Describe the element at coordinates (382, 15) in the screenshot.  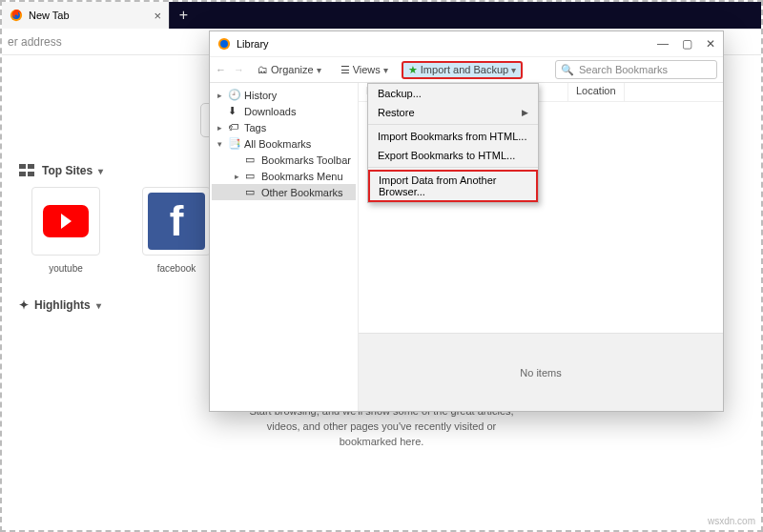
I see `browser-tabstrip: New Tab × +` at that location.